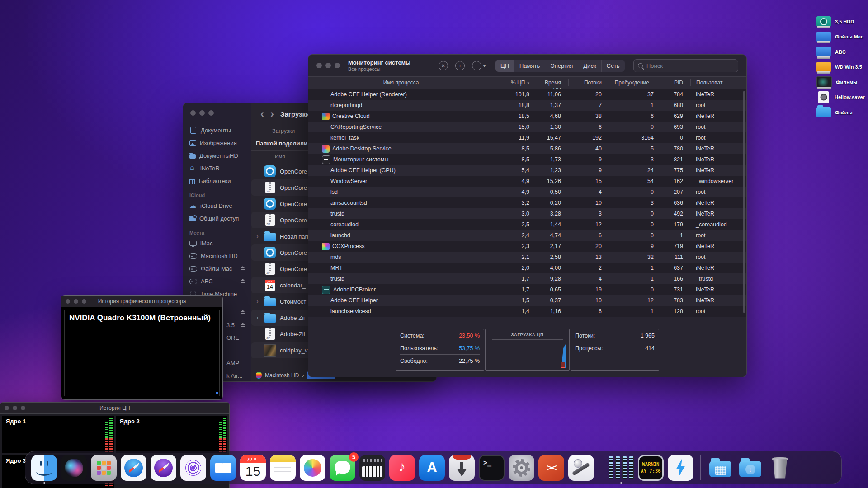  What do you see at coordinates (527, 225) in the screenshot?
I see `process-row: coreaudiod2,51,44120179_coreaudiod` at bounding box center [527, 225].